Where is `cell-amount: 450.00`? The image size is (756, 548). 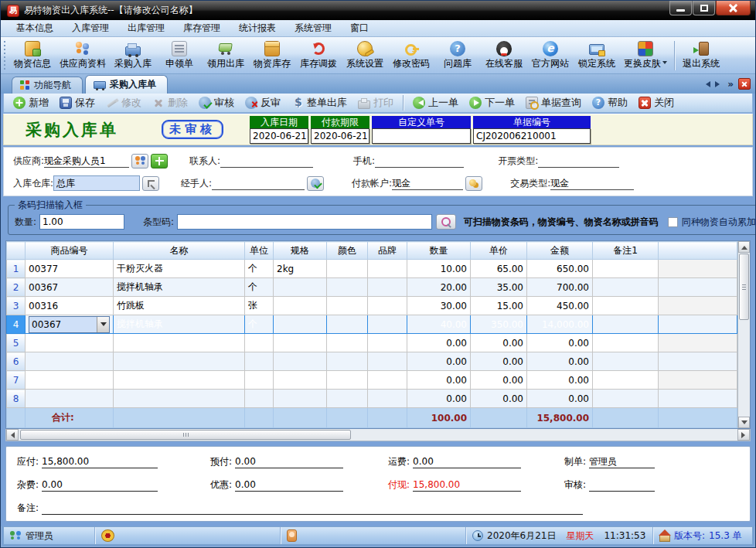 cell-amount: 450.00 is located at coordinates (560, 306).